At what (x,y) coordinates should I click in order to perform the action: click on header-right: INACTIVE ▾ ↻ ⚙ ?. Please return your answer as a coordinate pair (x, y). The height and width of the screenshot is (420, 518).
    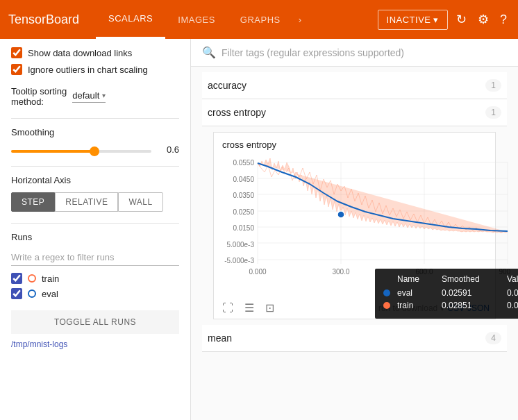
    Looking at the image, I should click on (444, 19).